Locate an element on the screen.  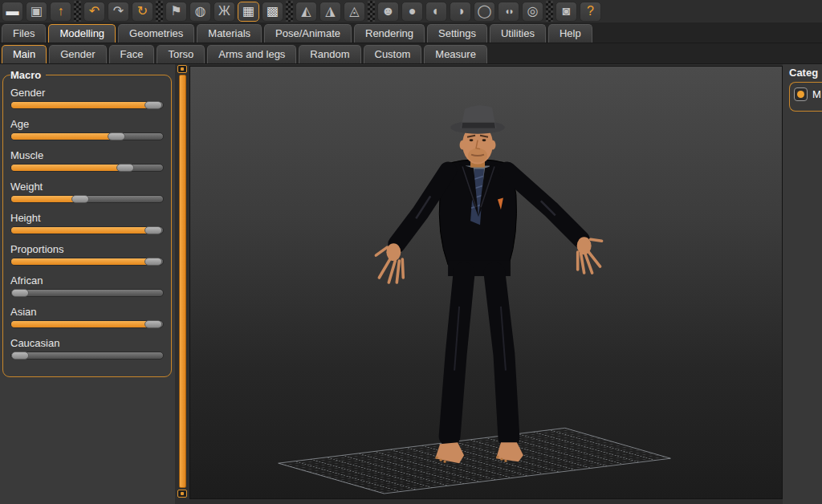
fedora-hat is located at coordinates (478, 119).